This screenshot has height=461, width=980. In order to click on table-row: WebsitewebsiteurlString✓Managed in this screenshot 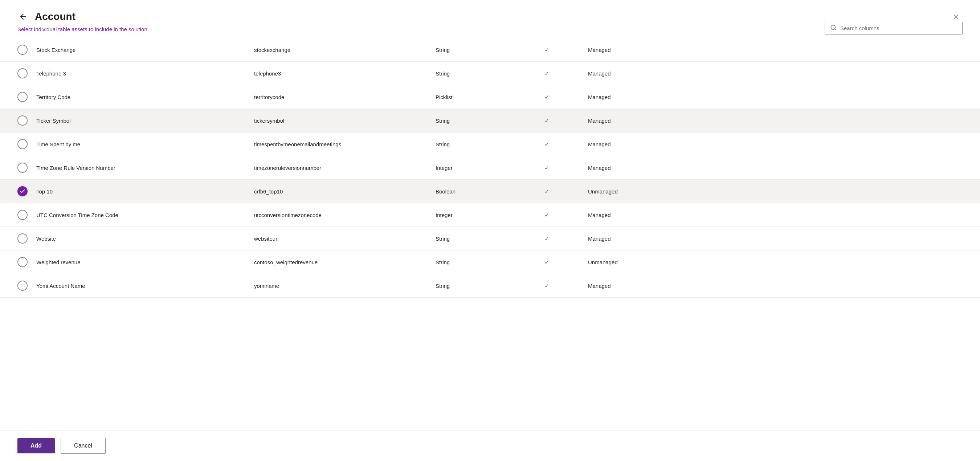, I will do `click(490, 238)`.